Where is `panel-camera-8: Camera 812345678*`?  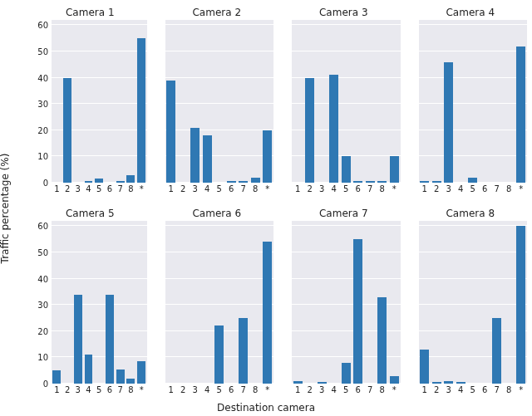 panel-camera-8: Camera 812345678* is located at coordinates (470, 302).